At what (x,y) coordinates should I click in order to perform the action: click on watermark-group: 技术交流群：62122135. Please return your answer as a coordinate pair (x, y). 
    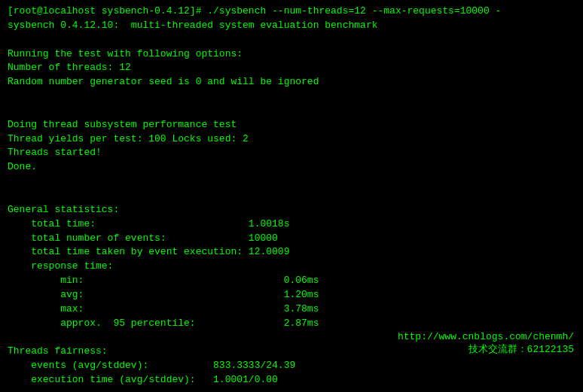
    Looking at the image, I should click on (486, 349).